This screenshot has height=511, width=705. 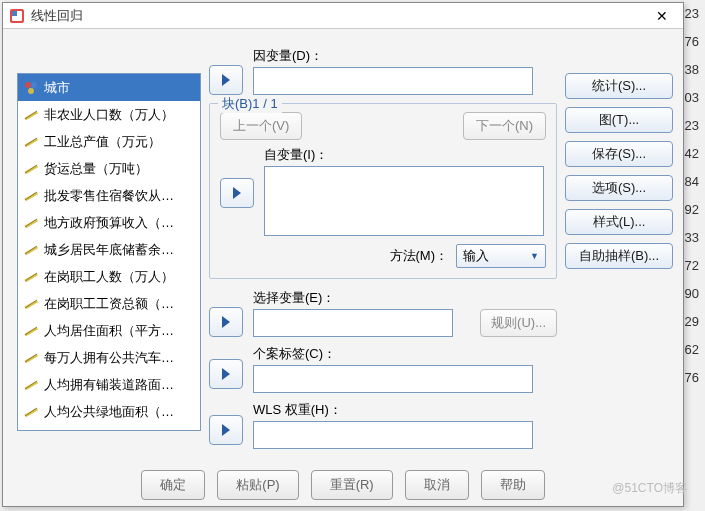 I want to click on previous-block-button: 上一个(V), so click(x=261, y=126).